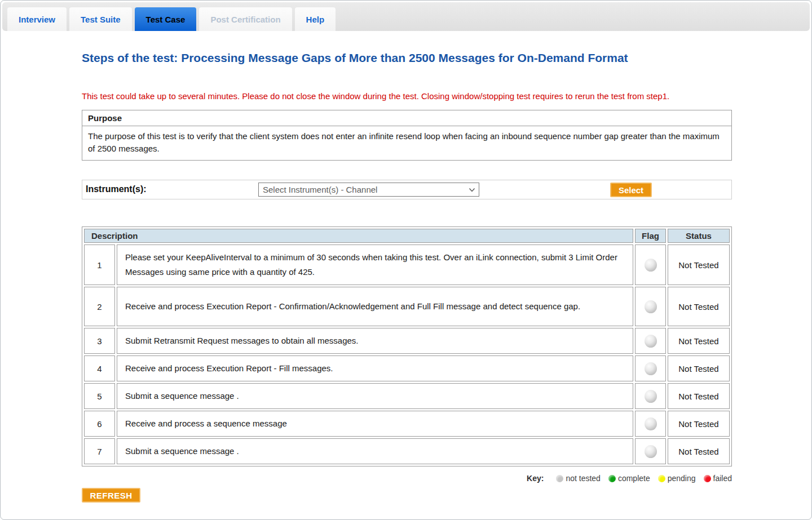 This screenshot has height=520, width=812. Describe the element at coordinates (583, 478) in the screenshot. I see `key-item-label: not tested` at that location.